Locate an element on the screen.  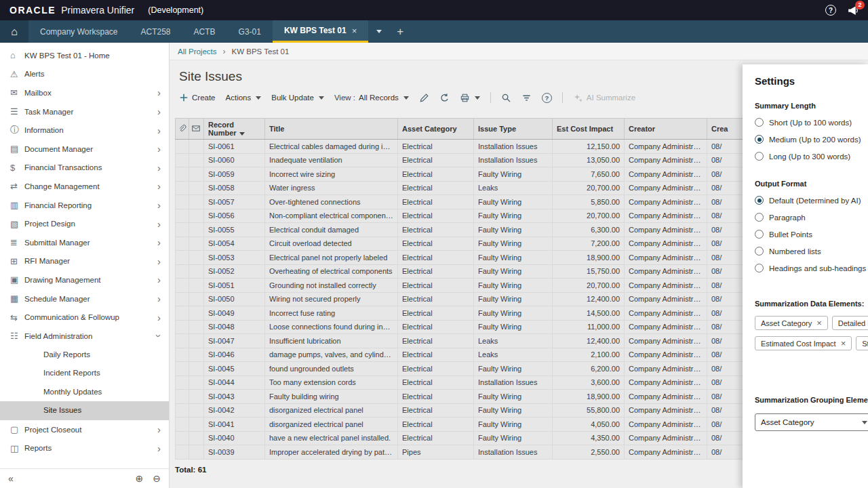
table-row: SI-0048Loose connections found during in… is located at coordinates (460, 327).